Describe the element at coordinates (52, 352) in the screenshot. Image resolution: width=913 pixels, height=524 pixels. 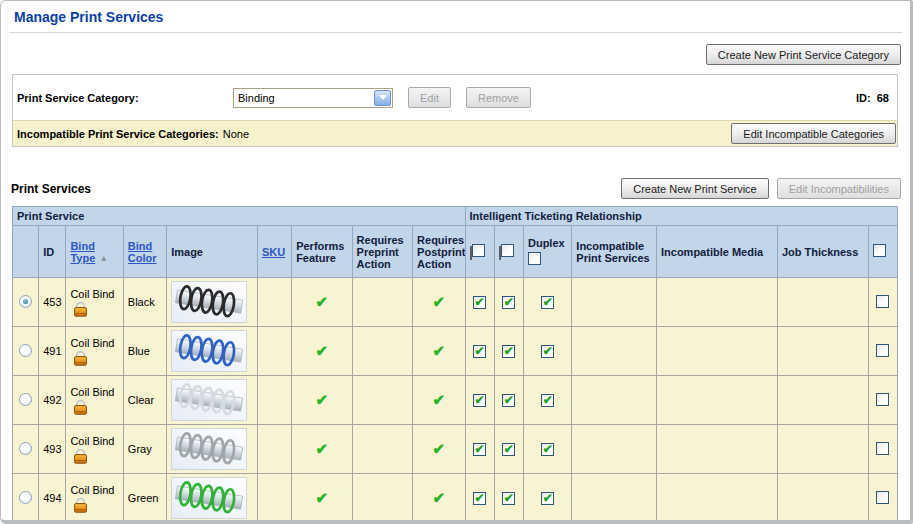
I see `row-id: 491` at that location.